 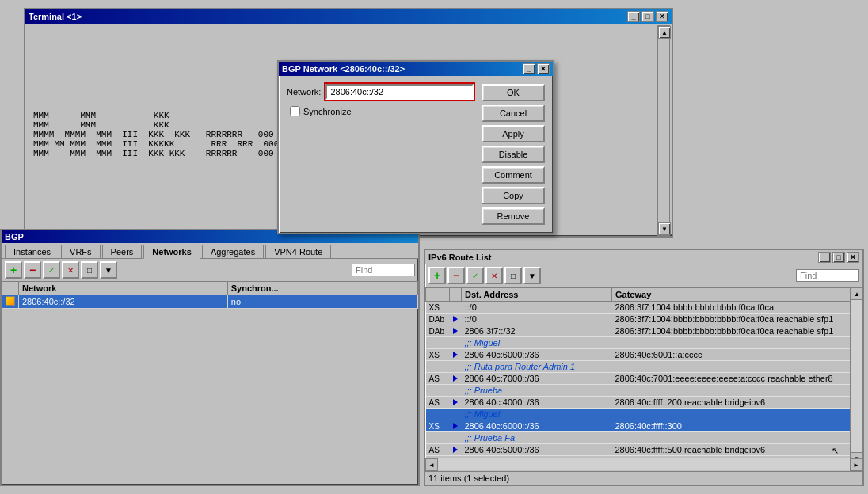 I want to click on table-row: 2806:40c::/32 no, so click(x=211, y=302).